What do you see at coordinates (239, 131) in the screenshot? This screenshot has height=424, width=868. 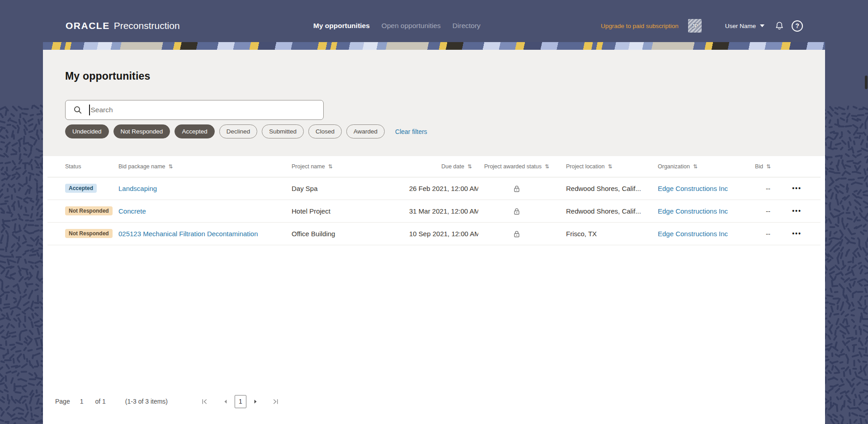 I see `filter-chip-declined: Declined` at bounding box center [239, 131].